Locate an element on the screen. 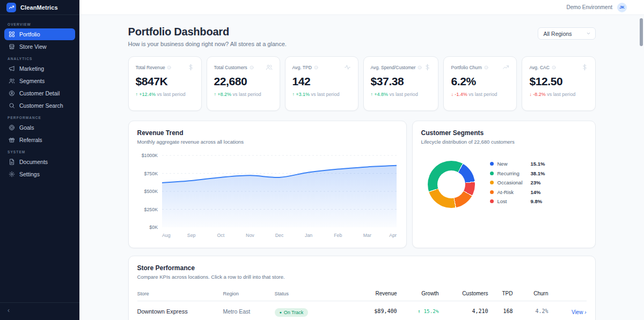 The height and width of the screenshot is (320, 644). sidebar-collapse-button: ‹ is located at coordinates (9, 310).